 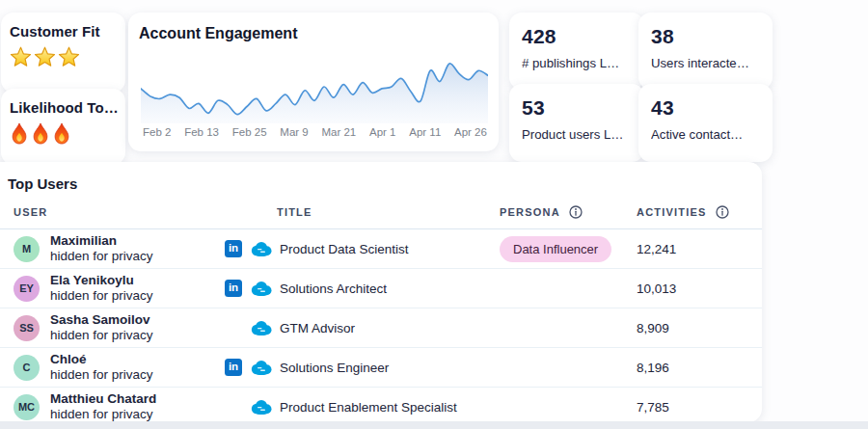 I want to click on table-row: M Maximilian hidden for privacy in Produ…, so click(x=381, y=249).